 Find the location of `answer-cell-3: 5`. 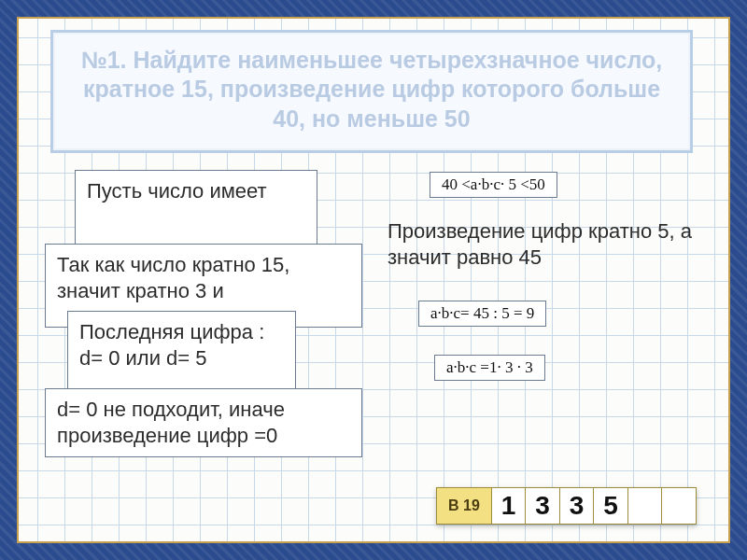

answer-cell-3: 5 is located at coordinates (611, 506).